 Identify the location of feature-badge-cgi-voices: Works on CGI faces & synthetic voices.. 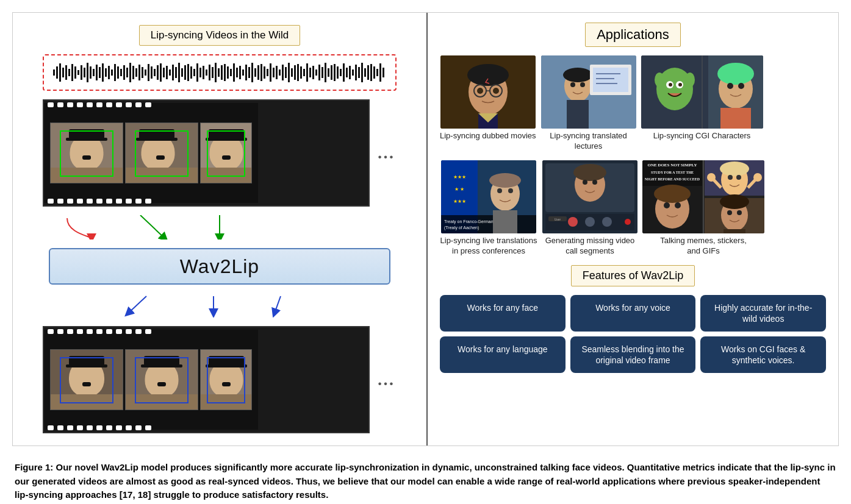
(763, 355).